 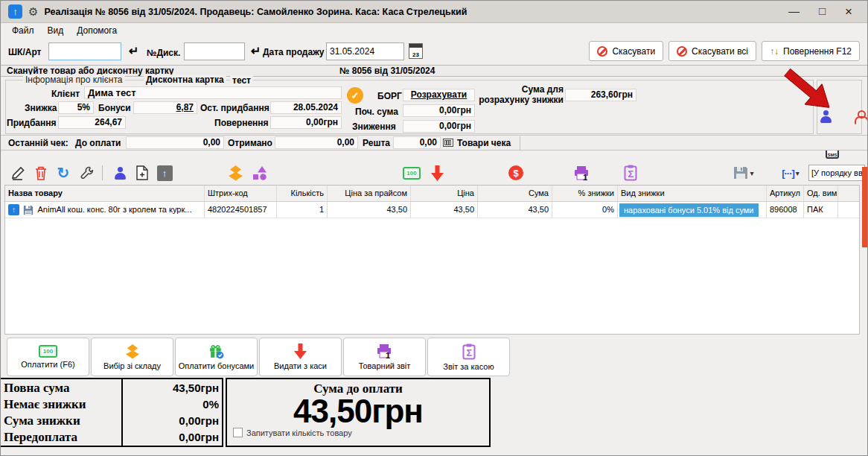 What do you see at coordinates (165, 173) in the screenshot?
I see `upload-icon: ↑` at bounding box center [165, 173].